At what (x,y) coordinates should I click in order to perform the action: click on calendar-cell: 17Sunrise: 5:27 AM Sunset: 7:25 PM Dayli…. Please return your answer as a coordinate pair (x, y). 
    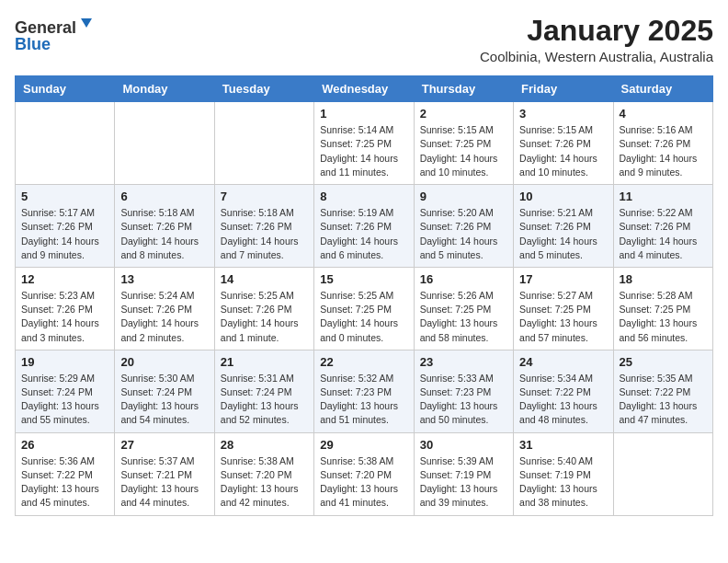
    Looking at the image, I should click on (563, 308).